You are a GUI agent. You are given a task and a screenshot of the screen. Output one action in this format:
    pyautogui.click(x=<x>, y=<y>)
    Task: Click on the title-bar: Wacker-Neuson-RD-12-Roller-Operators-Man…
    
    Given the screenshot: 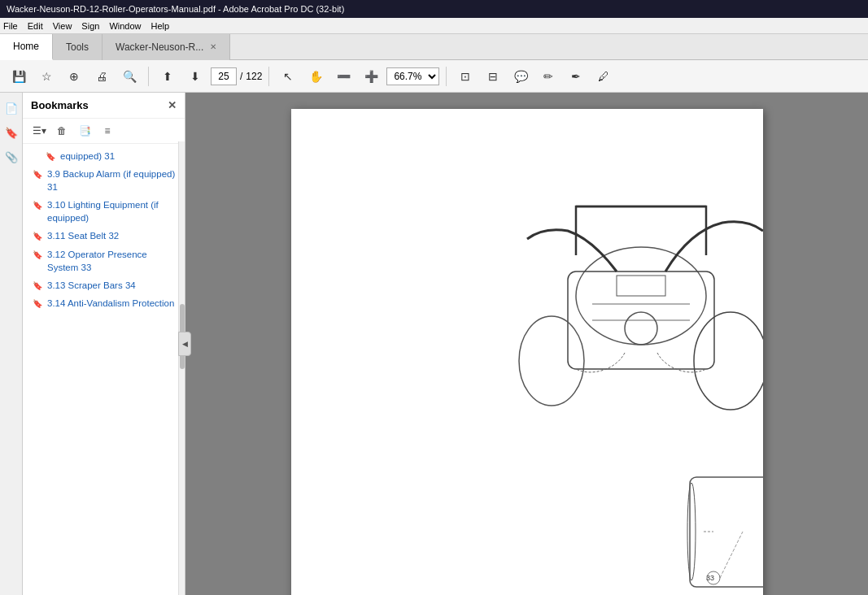 What is the action you would take?
    pyautogui.click(x=434, y=9)
    